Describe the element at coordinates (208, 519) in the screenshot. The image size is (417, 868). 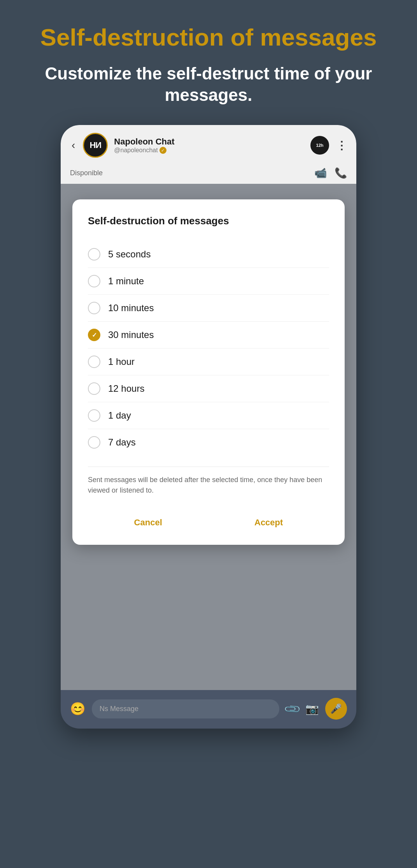
I see `dialog-actions: Cancel Accept` at that location.